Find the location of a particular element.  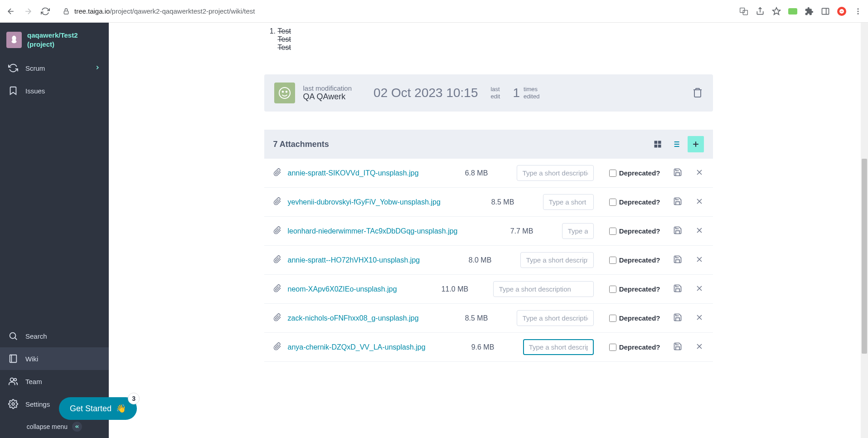

sidebar-item-label: Search is located at coordinates (36, 336).